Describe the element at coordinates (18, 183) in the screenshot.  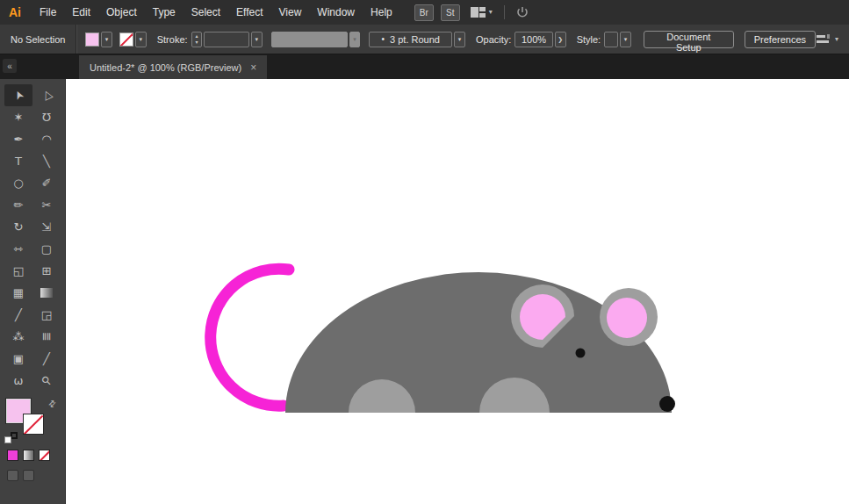
I see `tool-ellipse-tool: ○` at that location.